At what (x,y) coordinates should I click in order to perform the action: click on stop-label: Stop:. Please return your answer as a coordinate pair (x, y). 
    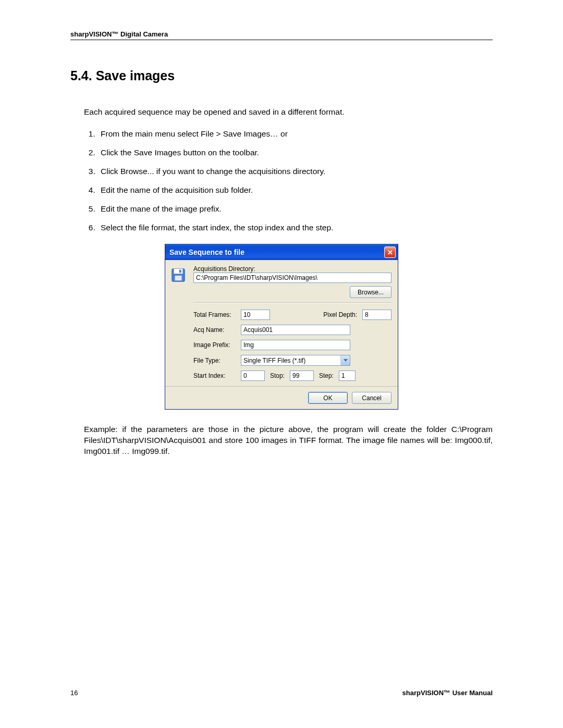
    Looking at the image, I should click on (277, 376).